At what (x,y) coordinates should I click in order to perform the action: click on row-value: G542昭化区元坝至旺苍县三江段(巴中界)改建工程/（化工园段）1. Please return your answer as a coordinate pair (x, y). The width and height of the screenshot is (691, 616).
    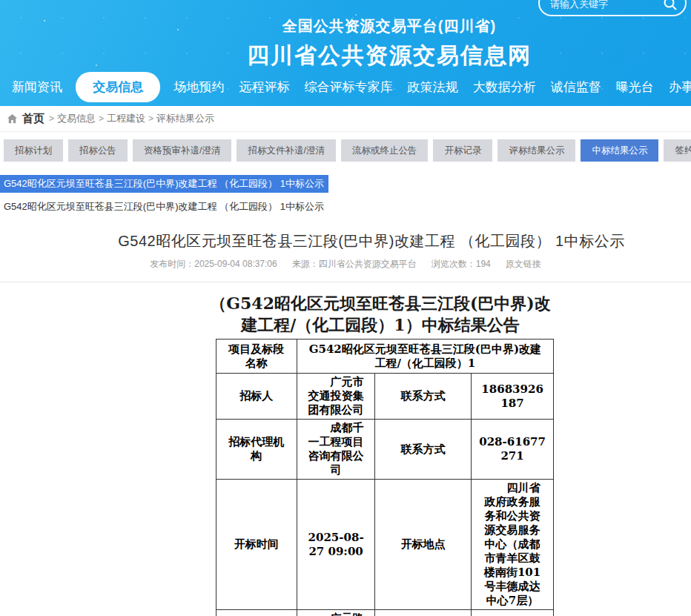
    Looking at the image, I should click on (425, 357).